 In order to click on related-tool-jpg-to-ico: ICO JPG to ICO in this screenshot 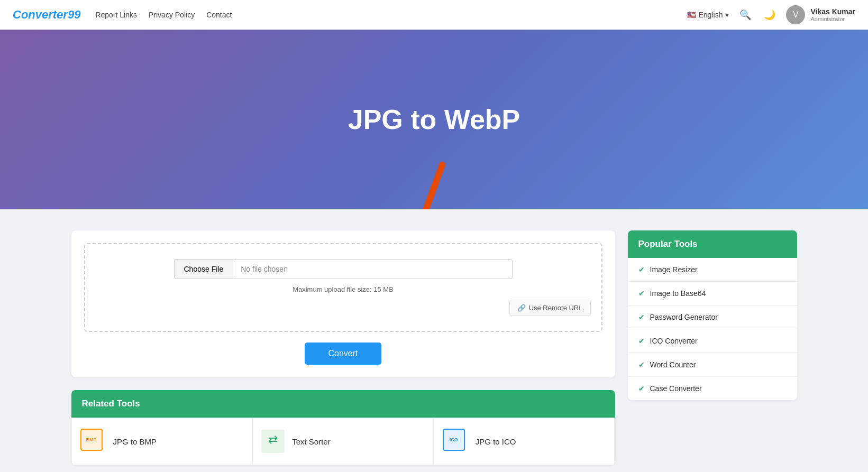, I will do `click(525, 441)`.